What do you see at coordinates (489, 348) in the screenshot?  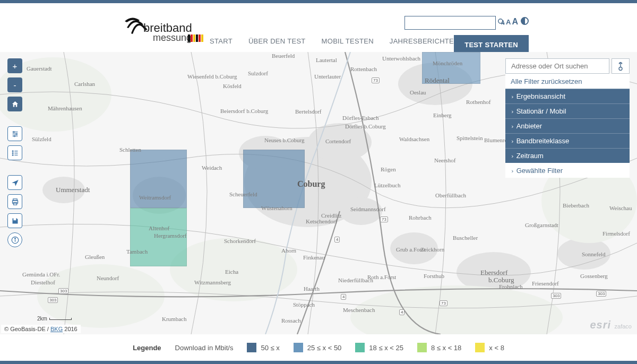 I see `legend-item: x < 8` at bounding box center [489, 348].